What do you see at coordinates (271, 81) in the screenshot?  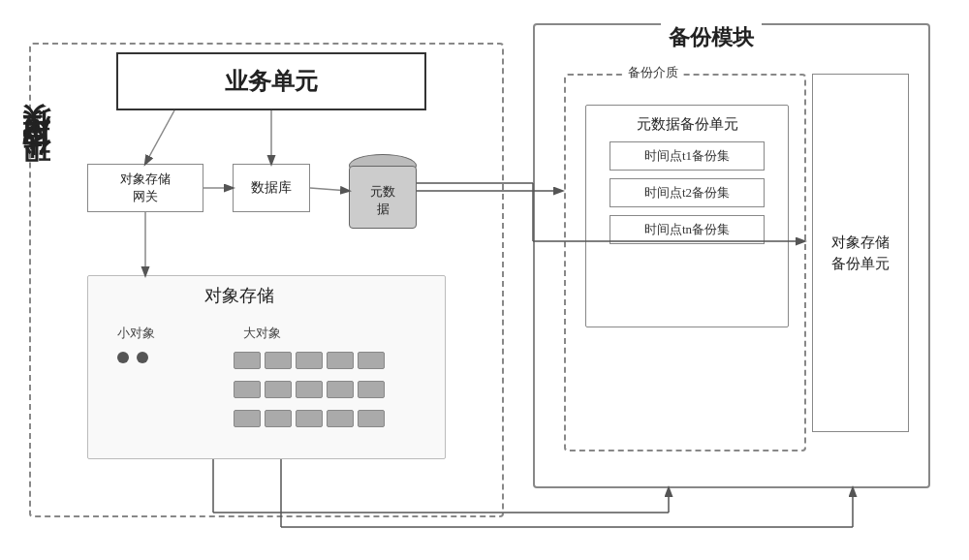 I see `business-unit-label: 业务单元` at bounding box center [271, 81].